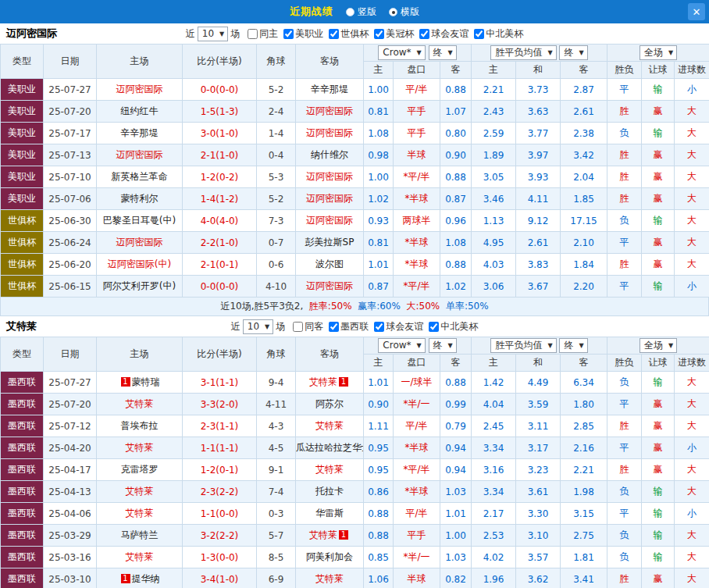 Image resolution: width=709 pixels, height=588 pixels. What do you see at coordinates (146, 579) in the screenshot?
I see `team-link: 提华纳` at bounding box center [146, 579].